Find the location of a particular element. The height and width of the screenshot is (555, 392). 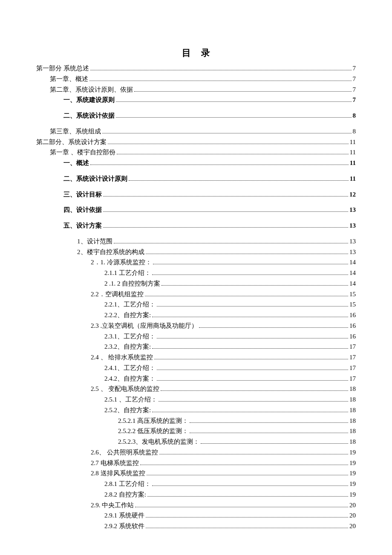

toc-entry-label: 一、概述 is located at coordinates (76, 163).